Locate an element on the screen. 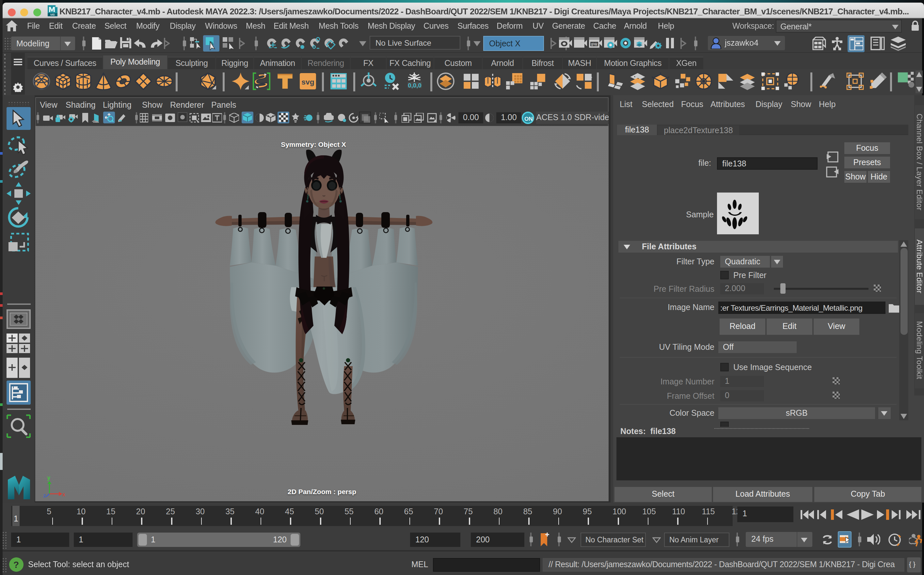  svg-text: z is located at coordinates (44, 495).